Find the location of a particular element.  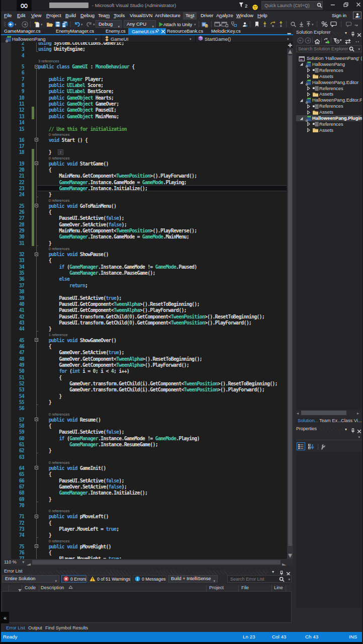

step-over-button is located at coordinates (273, 24).